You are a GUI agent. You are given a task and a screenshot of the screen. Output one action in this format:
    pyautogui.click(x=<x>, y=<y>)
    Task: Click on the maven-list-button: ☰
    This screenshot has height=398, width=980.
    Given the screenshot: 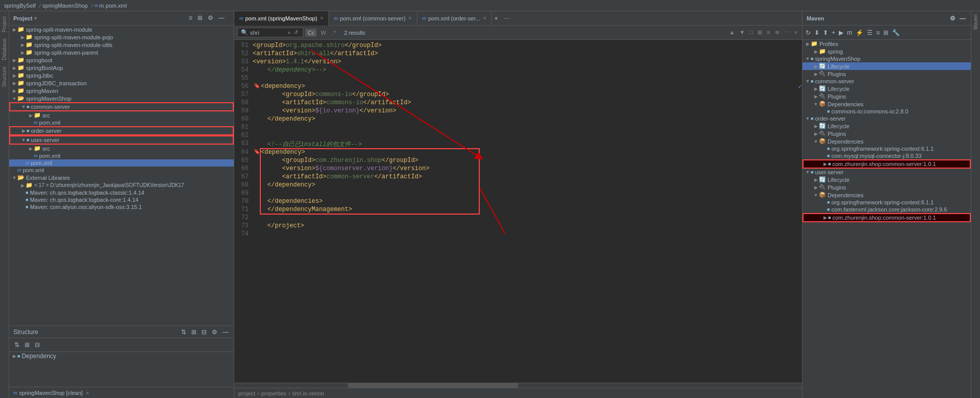 What is the action you would take?
    pyautogui.click(x=870, y=33)
    